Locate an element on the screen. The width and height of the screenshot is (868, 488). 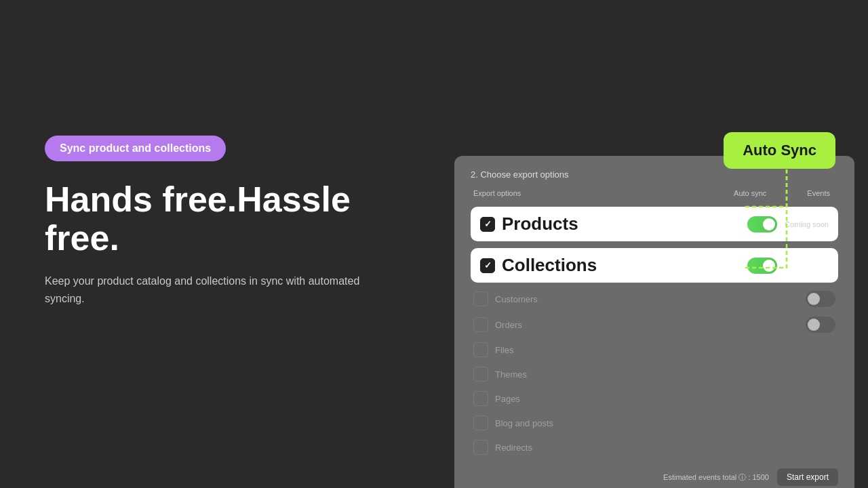
estimated-label: Estimated events total ⓘ : 1500 is located at coordinates (716, 477).